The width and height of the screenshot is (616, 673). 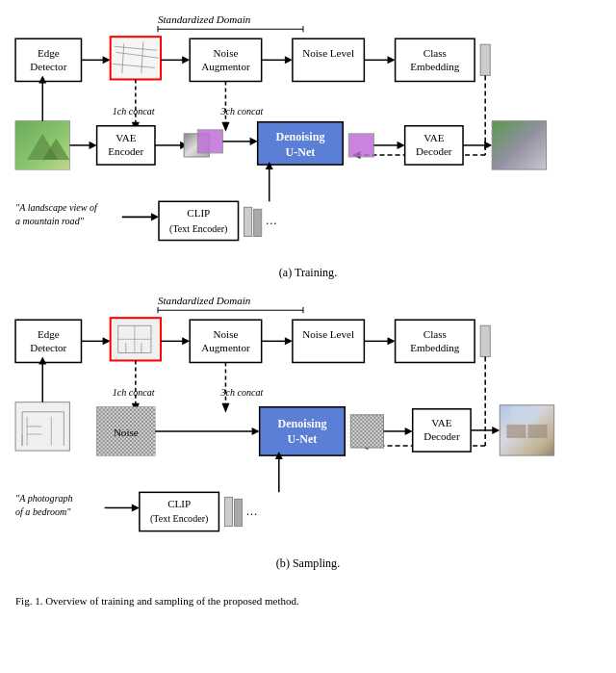 I want to click on sampling-1ch-label: 1ch concat, so click(x=134, y=393).